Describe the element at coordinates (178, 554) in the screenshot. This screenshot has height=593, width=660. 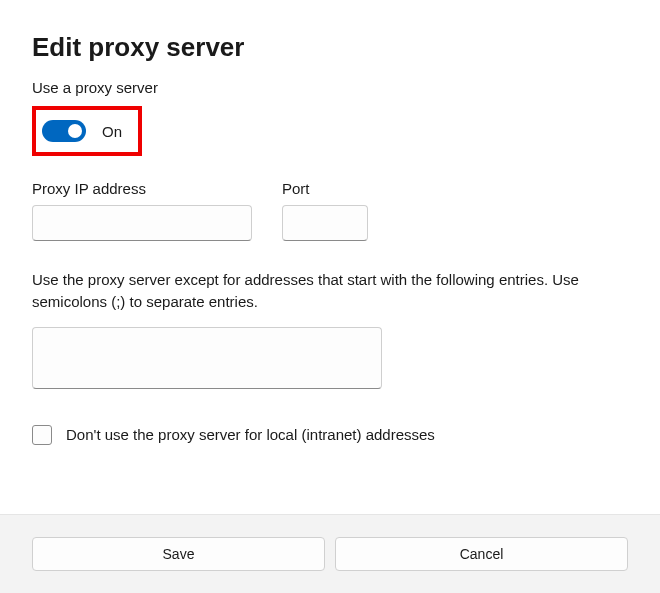
I see `save-button: Save` at that location.